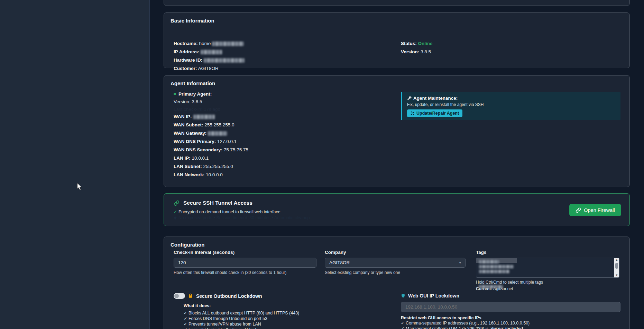  What do you see at coordinates (510, 318) in the screenshot?
I see `webgui-restrict-label: Restrict web GUI access to specific IPs` at bounding box center [510, 318].